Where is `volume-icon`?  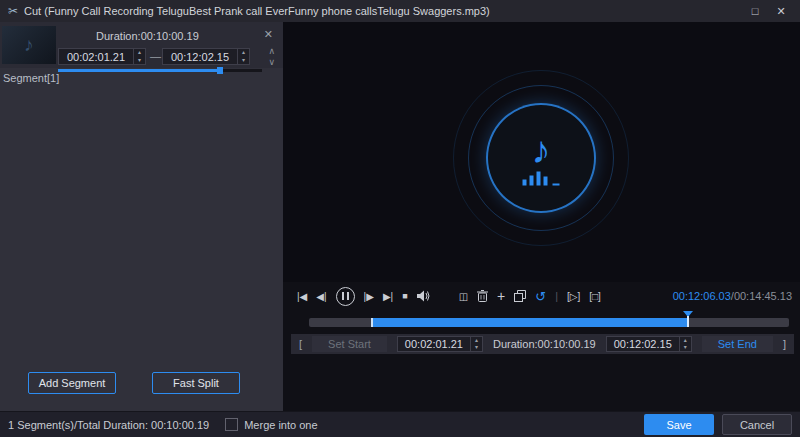
volume-icon is located at coordinates (424, 296).